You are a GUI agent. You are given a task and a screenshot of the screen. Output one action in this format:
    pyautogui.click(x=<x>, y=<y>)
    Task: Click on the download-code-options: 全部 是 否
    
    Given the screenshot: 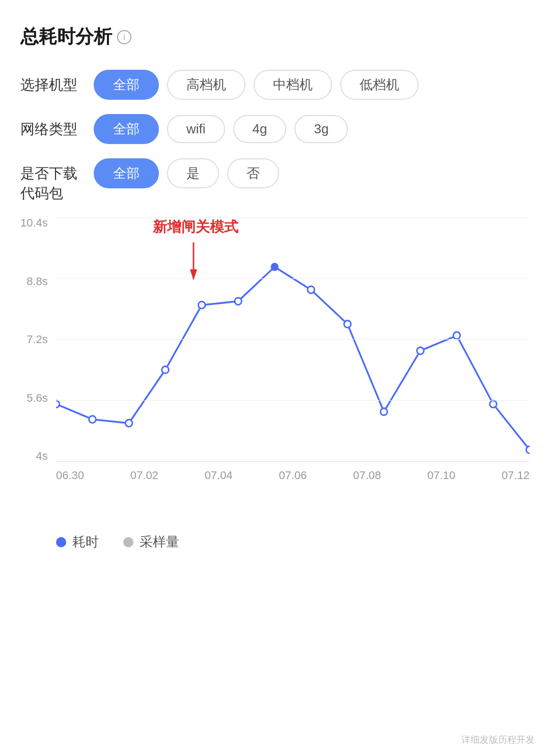 What is the action you would take?
    pyautogui.click(x=186, y=173)
    